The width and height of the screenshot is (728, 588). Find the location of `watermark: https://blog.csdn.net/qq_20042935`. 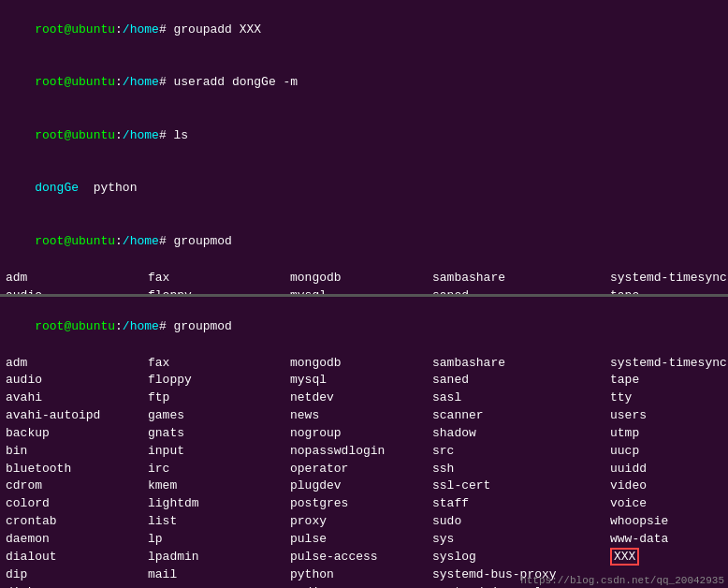

watermark: https://blog.csdn.net/qq_20042935 is located at coordinates (622, 581).